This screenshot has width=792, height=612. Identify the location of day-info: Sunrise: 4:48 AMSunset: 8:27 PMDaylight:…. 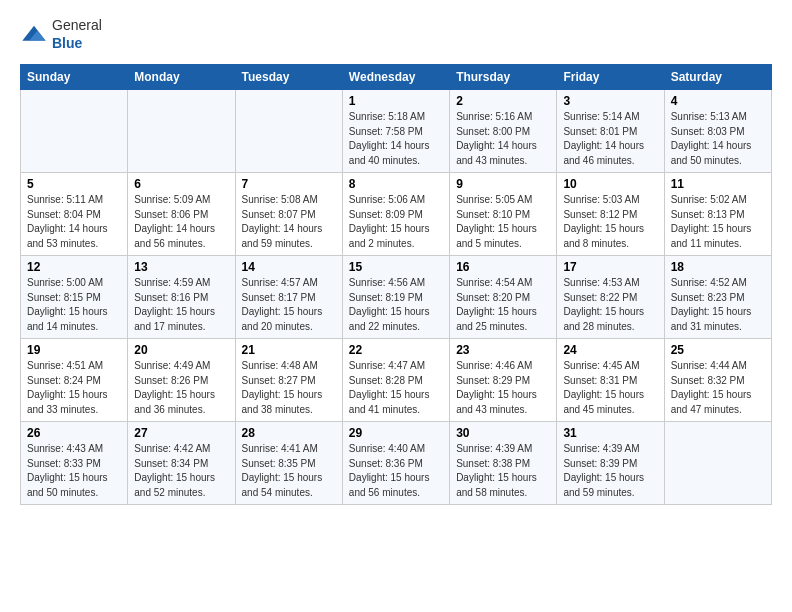
(289, 388).